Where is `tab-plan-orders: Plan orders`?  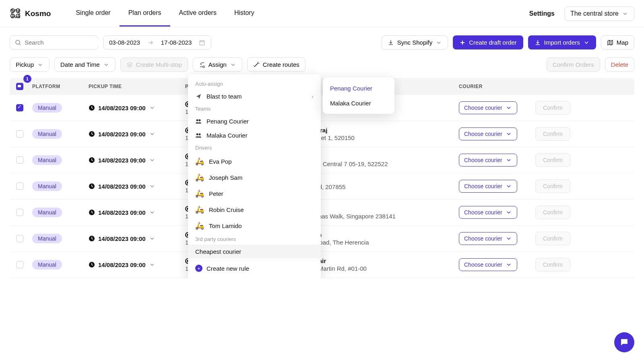 tab-plan-orders: Plan orders is located at coordinates (145, 14).